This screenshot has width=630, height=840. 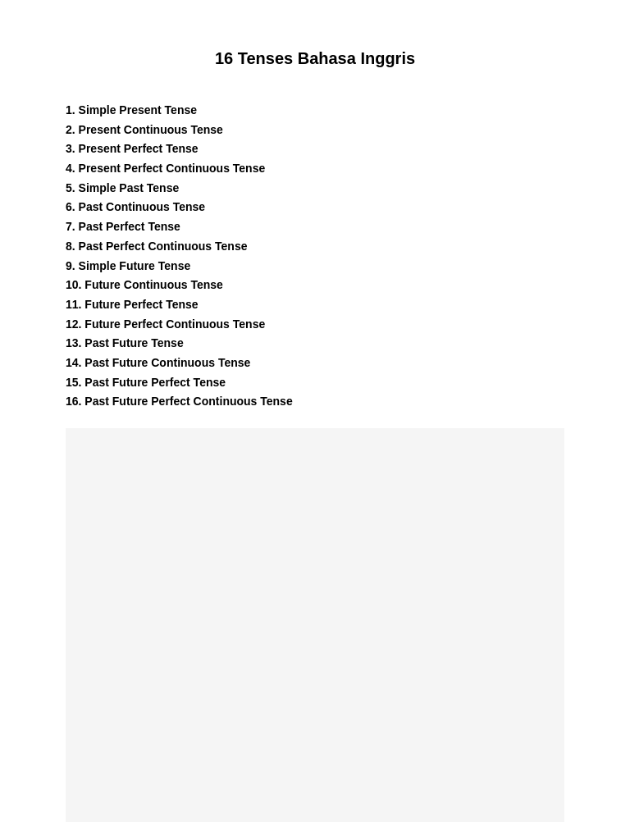 What do you see at coordinates (315, 59) in the screenshot?
I see `page-title: 16 Tenses Bahasa Inggris` at bounding box center [315, 59].